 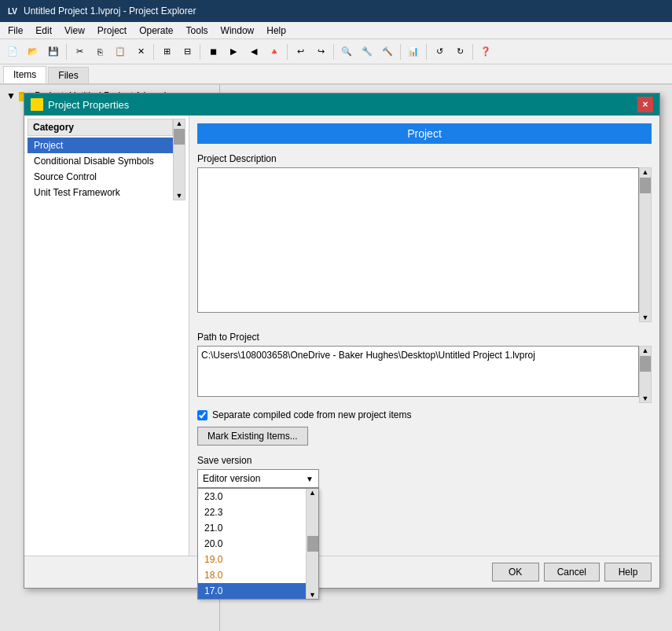 What do you see at coordinates (321, 52) in the screenshot?
I see `toolbar-btn-12: ↪` at bounding box center [321, 52].